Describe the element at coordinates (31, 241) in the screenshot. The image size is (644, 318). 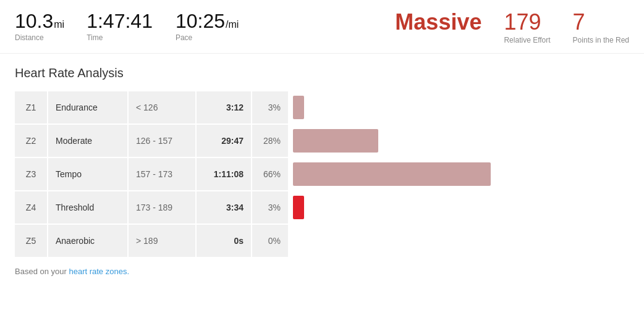
I see `zone-id: Z5` at that location.